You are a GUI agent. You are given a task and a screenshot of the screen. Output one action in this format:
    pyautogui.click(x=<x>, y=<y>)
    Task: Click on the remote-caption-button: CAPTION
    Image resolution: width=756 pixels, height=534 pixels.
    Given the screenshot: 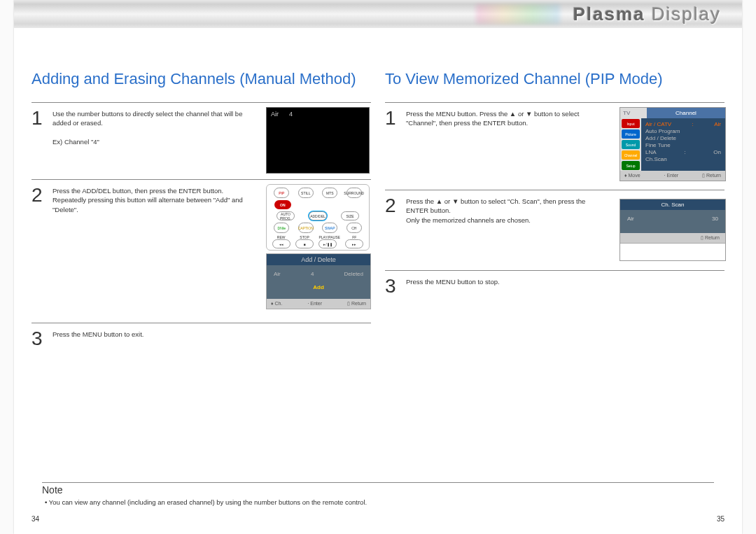 What is the action you would take?
    pyautogui.click(x=306, y=228)
    